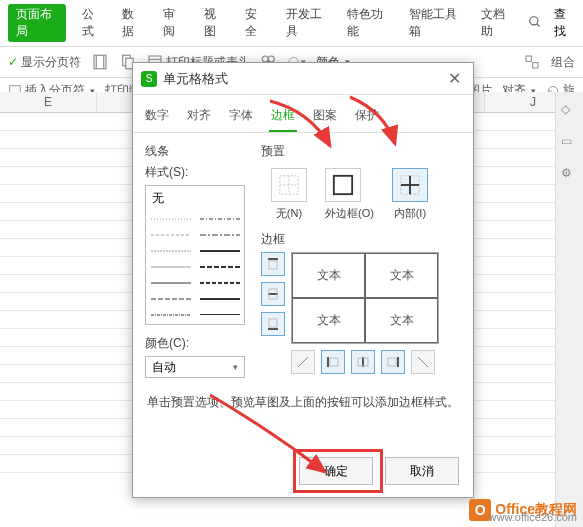  What do you see at coordinates (195, 367) in the screenshot?
I see `color-select: 自动 ▾` at bounding box center [195, 367].